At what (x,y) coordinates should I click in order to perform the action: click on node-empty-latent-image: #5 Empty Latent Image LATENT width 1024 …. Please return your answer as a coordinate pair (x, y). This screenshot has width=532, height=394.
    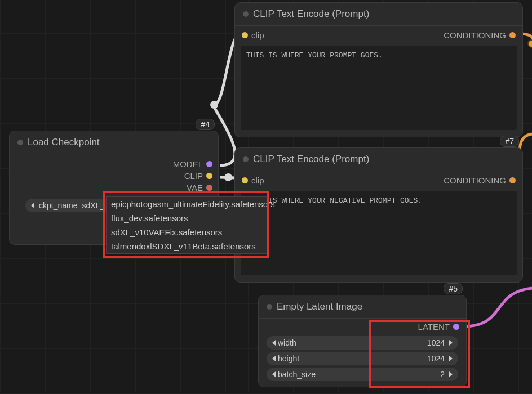
    Looking at the image, I should click on (362, 341).